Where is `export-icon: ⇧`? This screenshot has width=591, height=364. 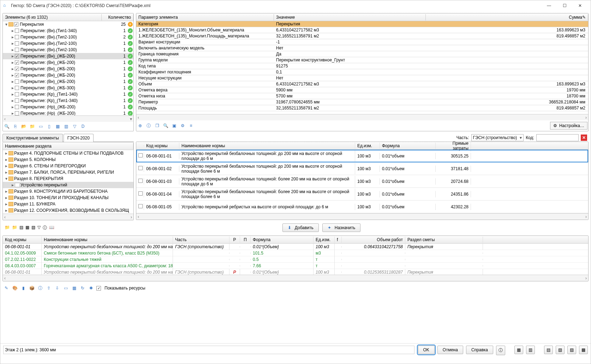 export-icon: ⇧ is located at coordinates (49, 288).